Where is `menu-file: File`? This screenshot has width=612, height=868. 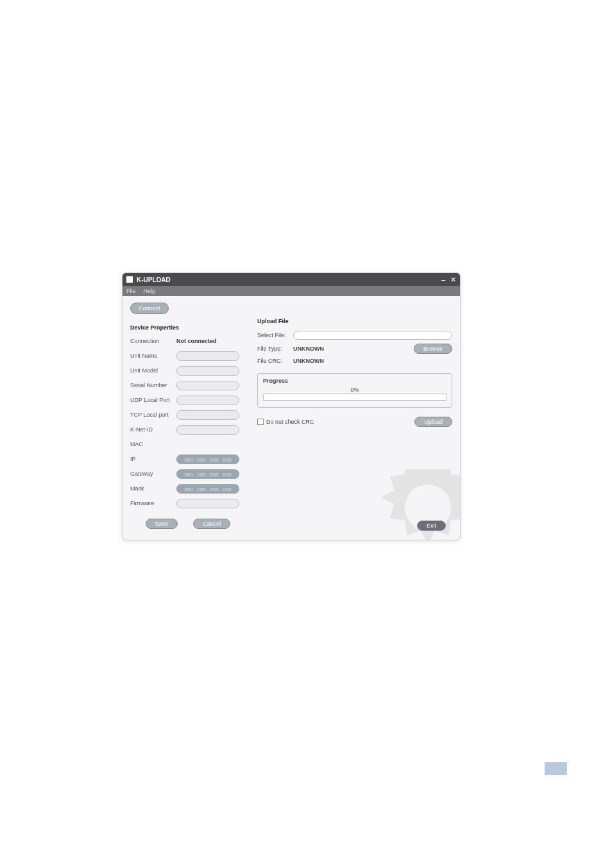 menu-file: File is located at coordinates (131, 291).